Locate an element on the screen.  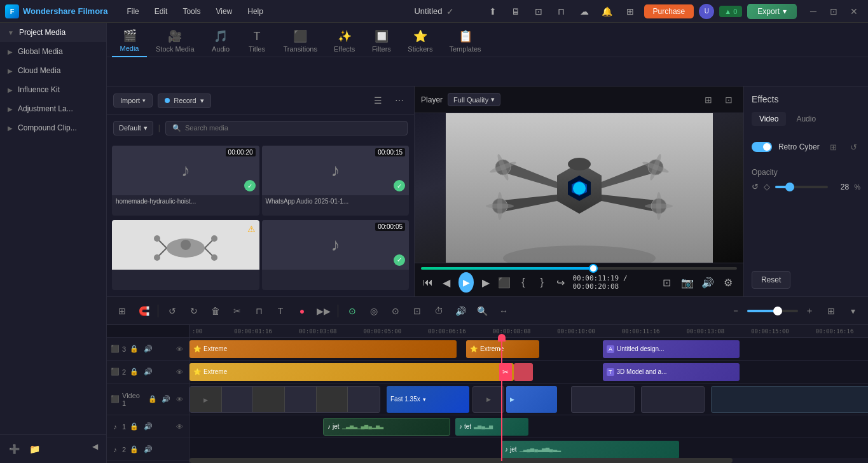
track-v1-clip-1: ▶ is located at coordinates (285, 399).